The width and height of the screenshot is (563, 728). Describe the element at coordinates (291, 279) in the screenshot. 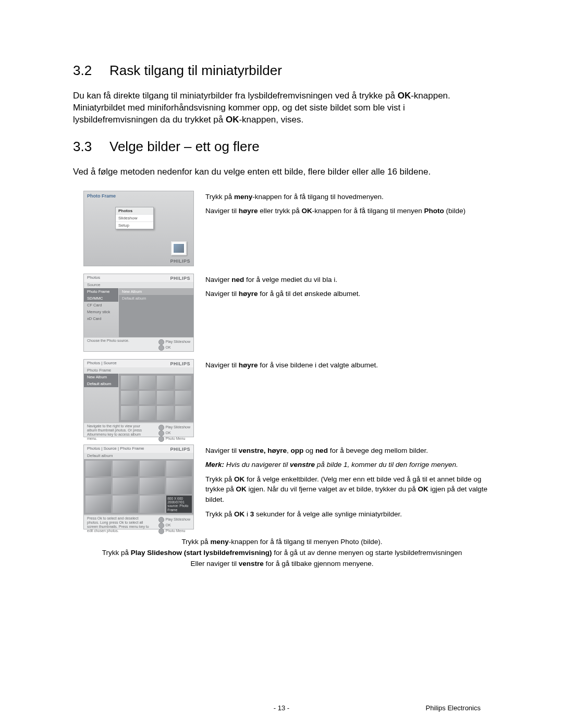

I see `text: for å velge mediet du vil bla i.` at that location.